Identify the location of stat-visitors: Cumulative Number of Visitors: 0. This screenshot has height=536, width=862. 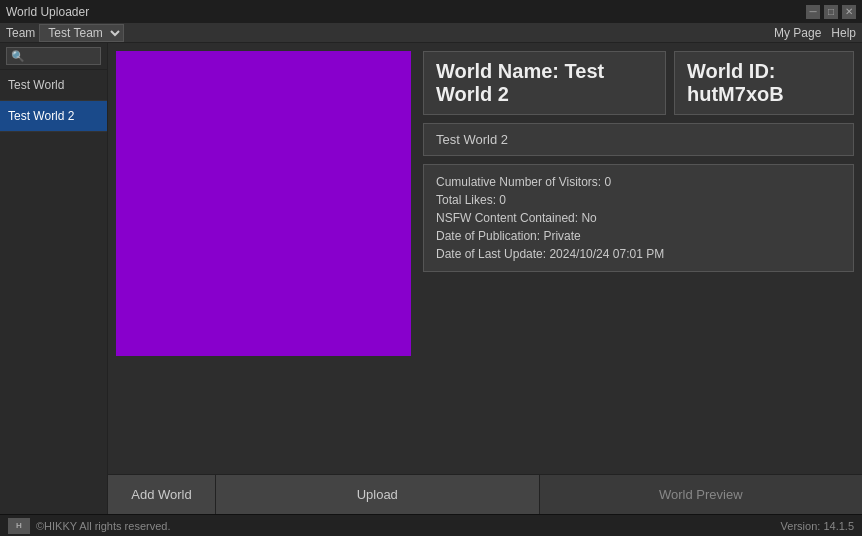
(638, 182).